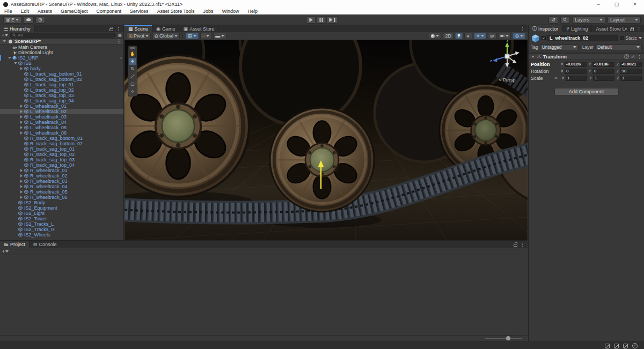 The image size is (644, 349). I want to click on menu-help: Help, so click(253, 12).